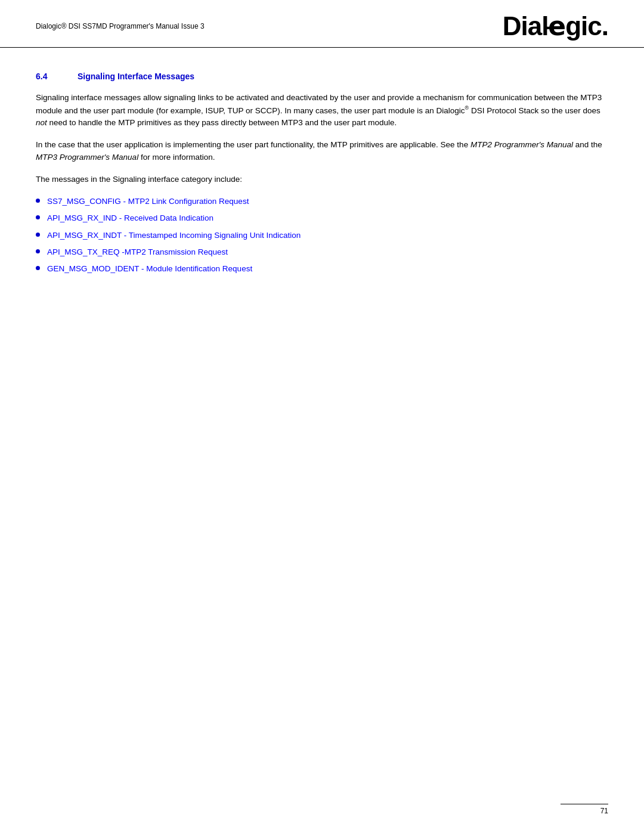 This screenshot has width=644, height=833. I want to click on page-footer: 71, so click(584, 810).